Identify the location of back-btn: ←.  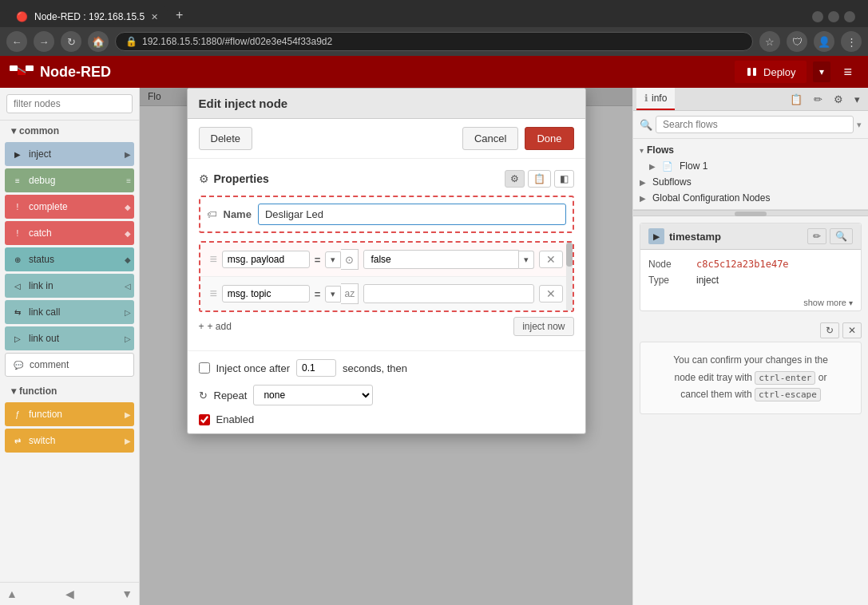
(17, 42).